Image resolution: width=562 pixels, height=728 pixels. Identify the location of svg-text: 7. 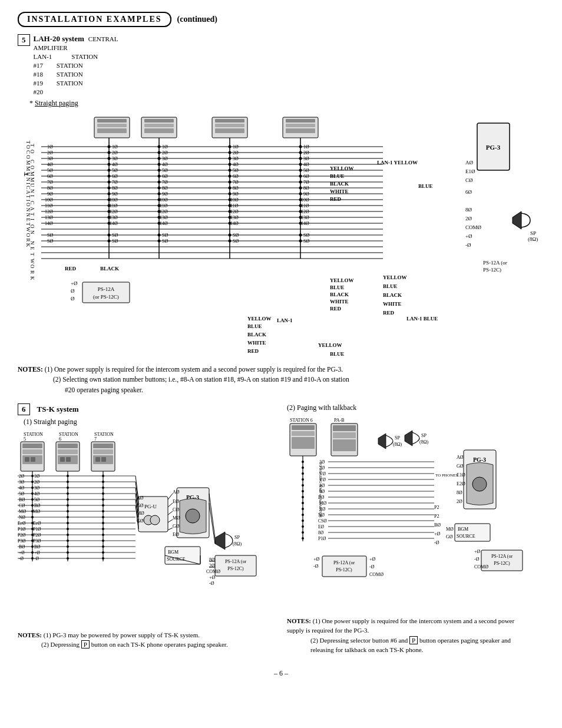
(95, 439).